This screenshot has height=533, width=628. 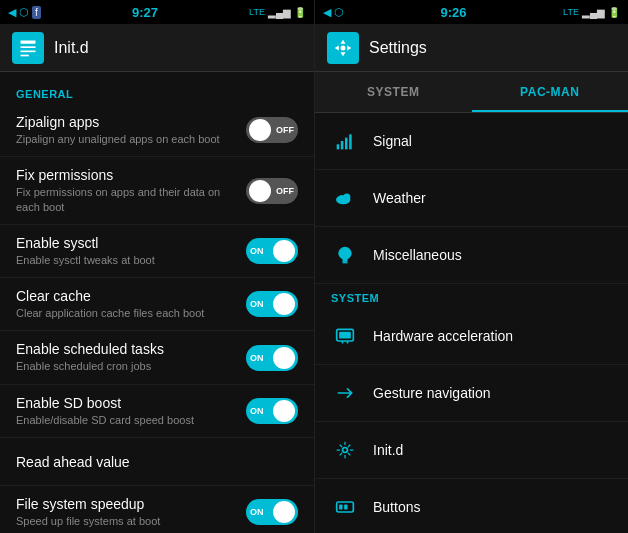 I want to click on zipalign-knob, so click(x=260, y=130).